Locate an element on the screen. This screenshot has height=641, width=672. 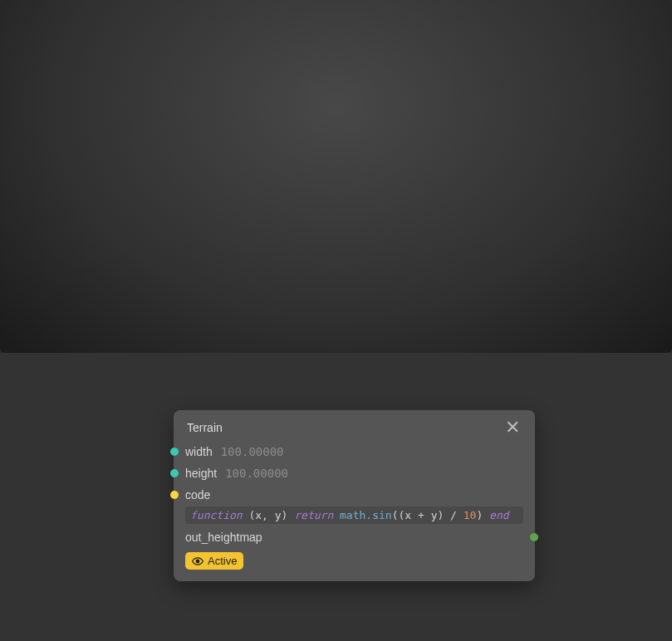
input-port-height is located at coordinates (174, 473).